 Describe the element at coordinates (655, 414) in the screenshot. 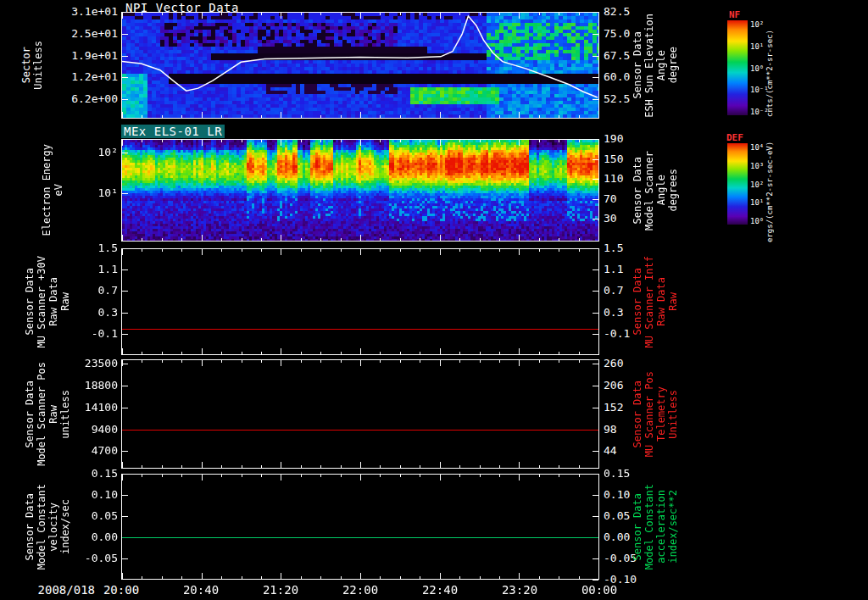

I see `panel3-right-axis-label: Sensor DataMU Scanner PosTelemetryUnitle…` at that location.